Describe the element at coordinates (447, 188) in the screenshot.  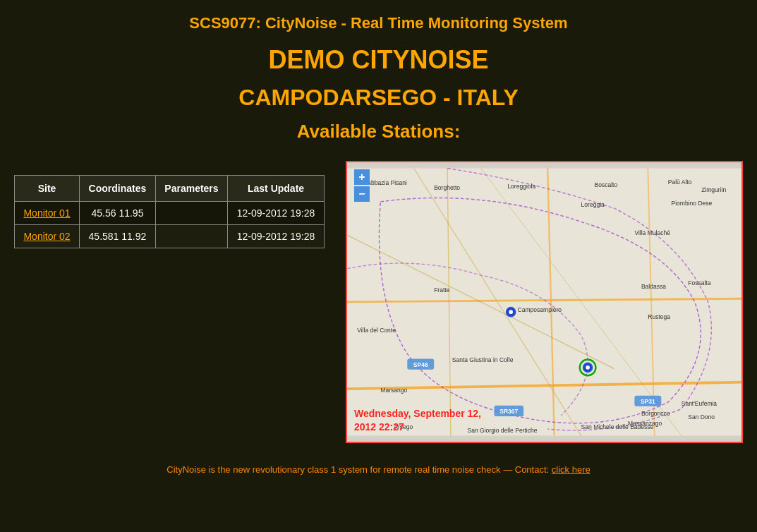
I see `svg-text: Borghetto` at that location.